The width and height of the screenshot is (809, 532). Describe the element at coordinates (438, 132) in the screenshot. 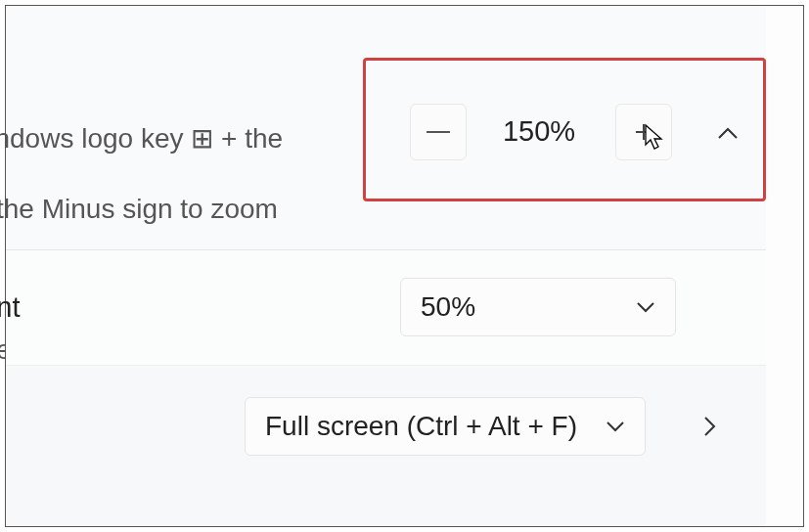

I see `zoom-decrease-button` at that location.